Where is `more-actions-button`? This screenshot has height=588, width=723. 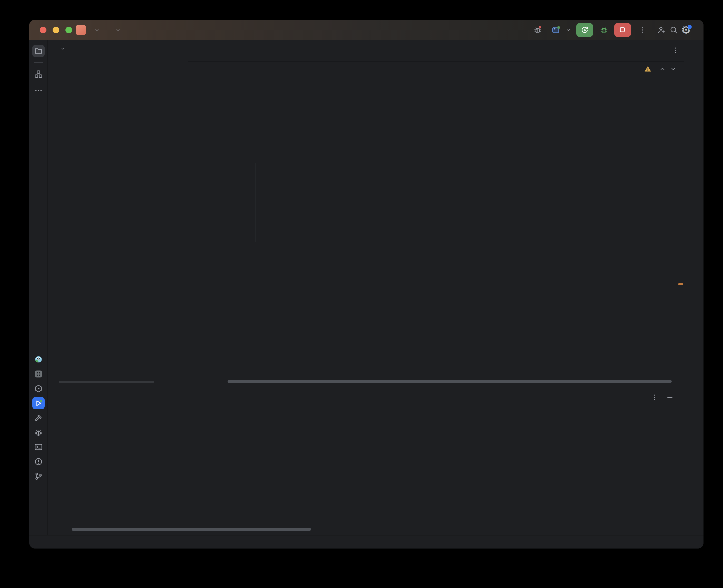 more-actions-button is located at coordinates (642, 30).